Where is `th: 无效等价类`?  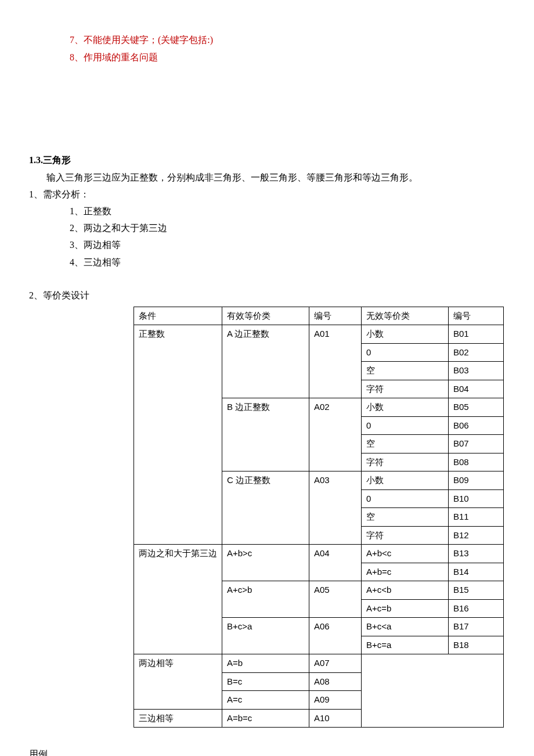 th: 无效等价类 is located at coordinates (405, 316).